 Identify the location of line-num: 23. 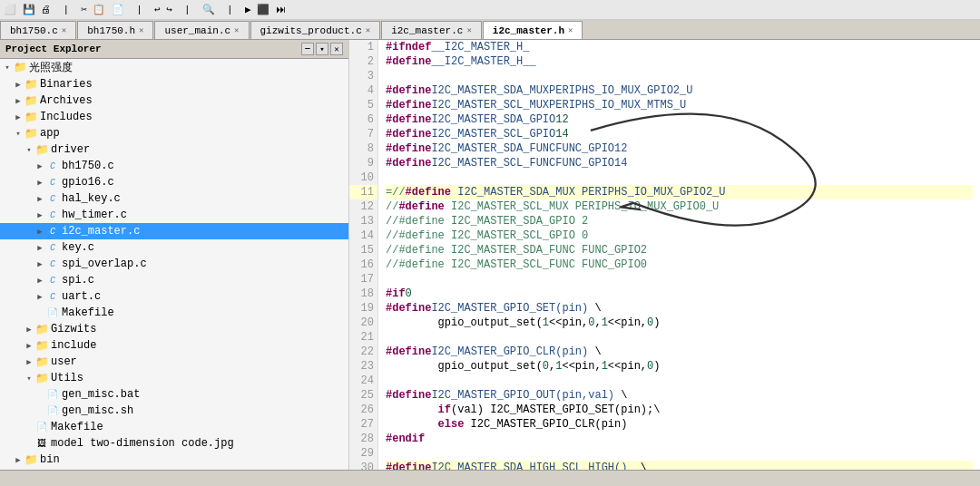
(363, 366).